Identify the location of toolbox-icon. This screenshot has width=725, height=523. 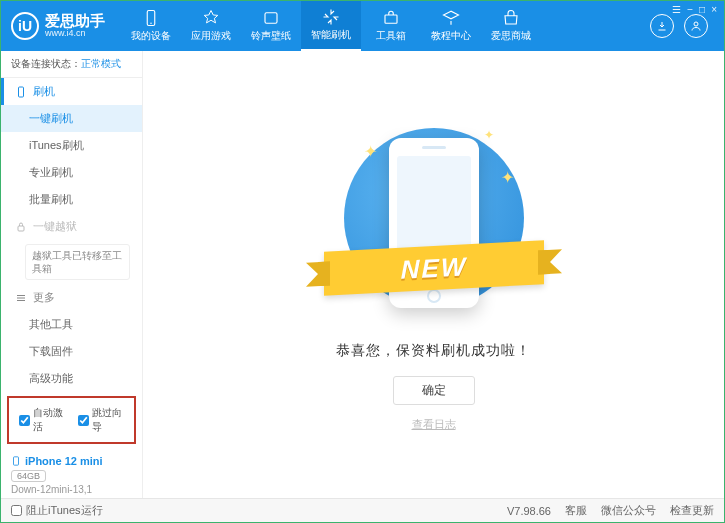
(391, 18).